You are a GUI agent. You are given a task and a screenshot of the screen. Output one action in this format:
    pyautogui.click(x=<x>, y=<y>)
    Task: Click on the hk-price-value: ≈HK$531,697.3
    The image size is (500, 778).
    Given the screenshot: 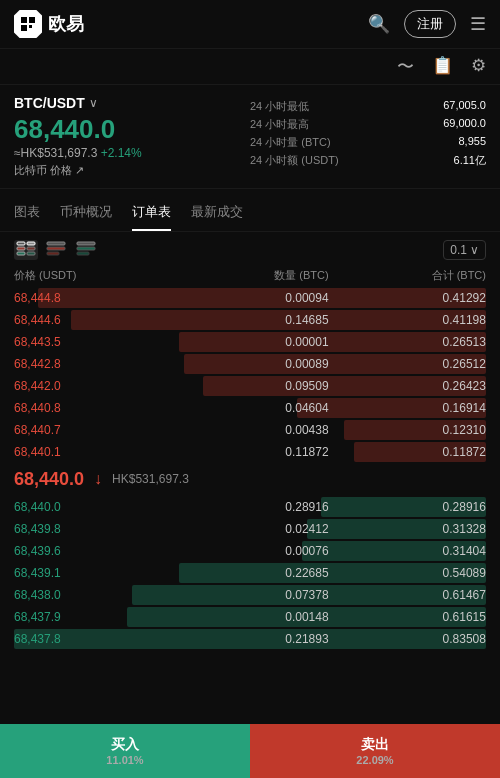 What is the action you would take?
    pyautogui.click(x=56, y=153)
    